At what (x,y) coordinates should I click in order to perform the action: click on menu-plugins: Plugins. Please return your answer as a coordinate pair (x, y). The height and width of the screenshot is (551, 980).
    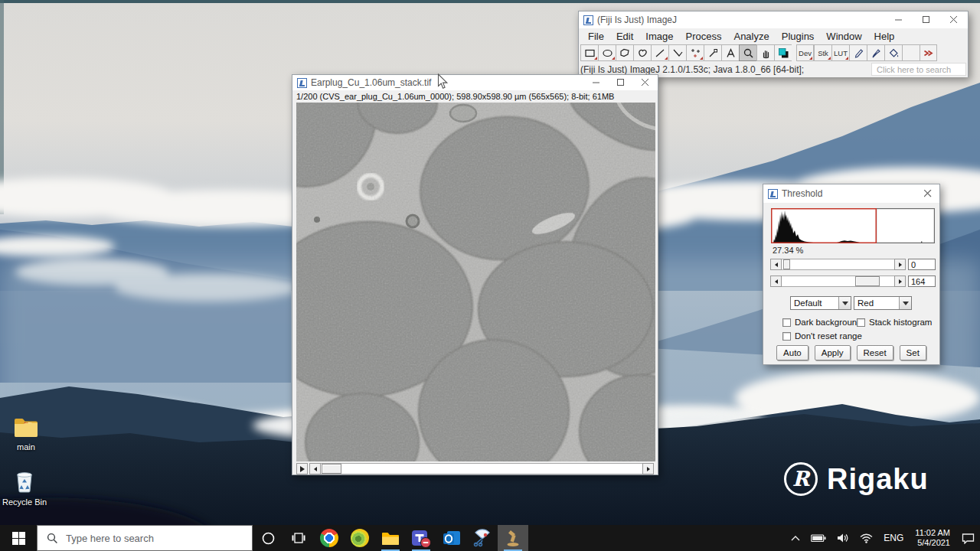
    Looking at the image, I should click on (798, 36).